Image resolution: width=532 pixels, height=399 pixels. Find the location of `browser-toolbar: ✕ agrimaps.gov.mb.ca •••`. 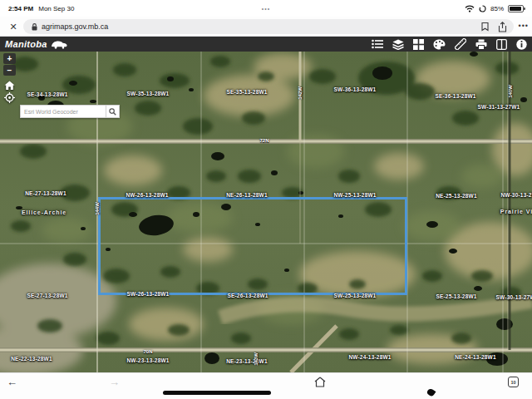

browser-toolbar: ✕ agrimaps.gov.mb.ca ••• is located at coordinates (266, 27).